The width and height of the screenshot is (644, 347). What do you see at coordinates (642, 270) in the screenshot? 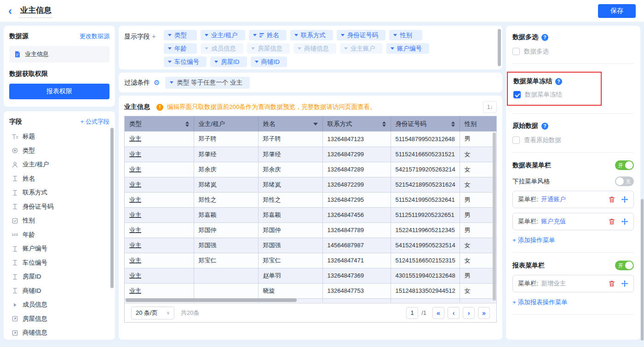
I see `window-scrollbar` at bounding box center [642, 270].